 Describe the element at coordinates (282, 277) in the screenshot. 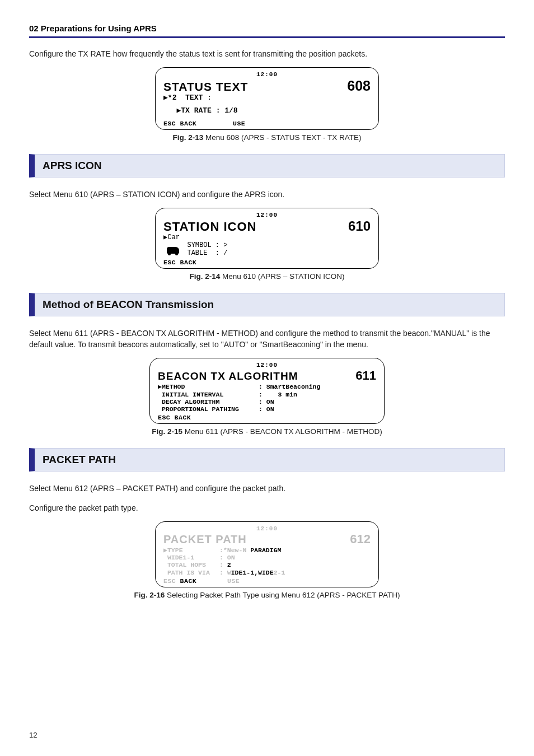

I see `caption-text: Menu 610 (APRS – STATION ICON)` at that location.